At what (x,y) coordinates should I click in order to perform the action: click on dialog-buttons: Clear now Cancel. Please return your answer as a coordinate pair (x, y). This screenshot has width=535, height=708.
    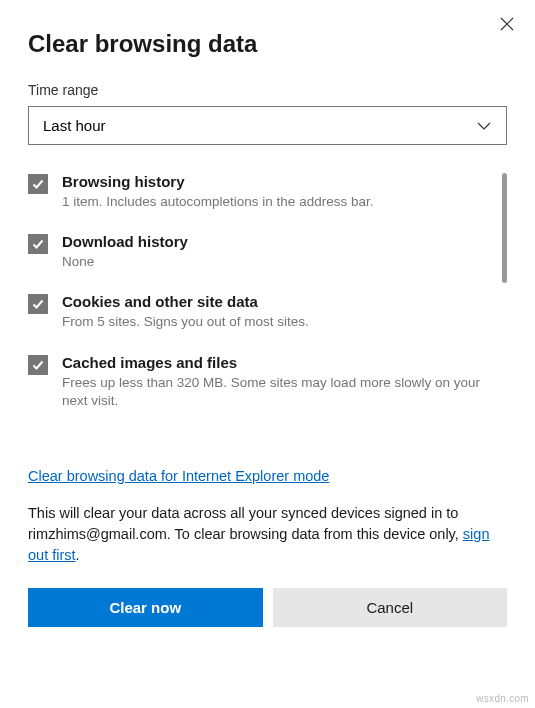
    Looking at the image, I should click on (268, 608).